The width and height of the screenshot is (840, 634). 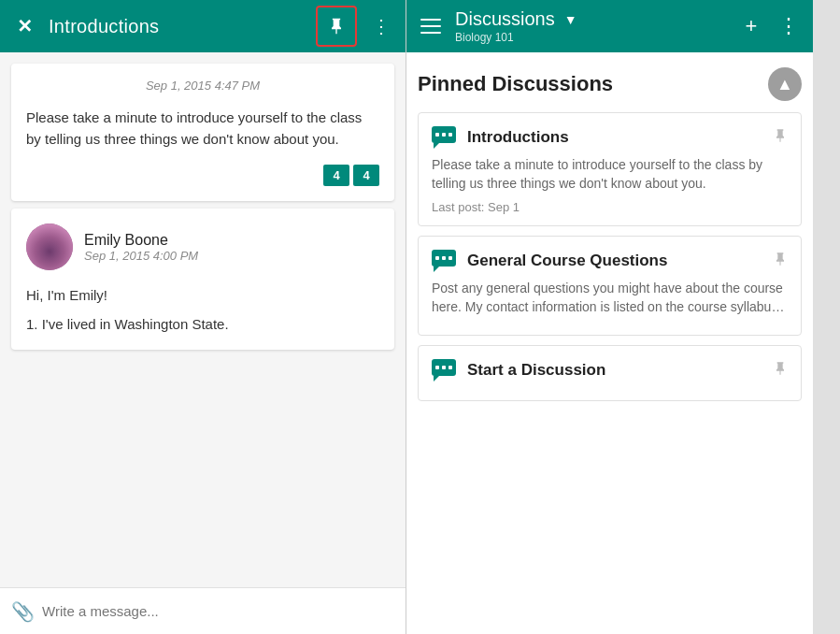 I want to click on avatar-image, so click(x=50, y=247).